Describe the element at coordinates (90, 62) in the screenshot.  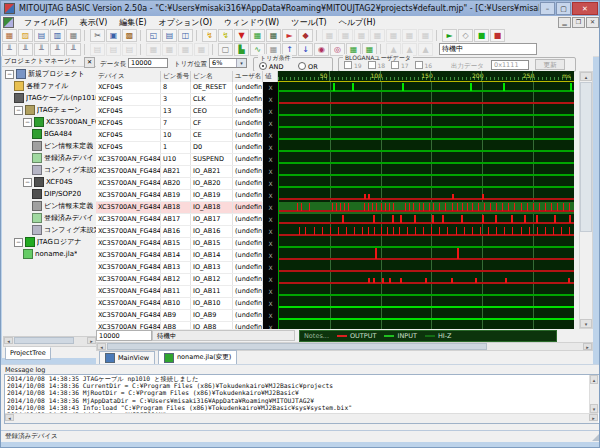
I see `panel-close-icon: ✕` at that location.